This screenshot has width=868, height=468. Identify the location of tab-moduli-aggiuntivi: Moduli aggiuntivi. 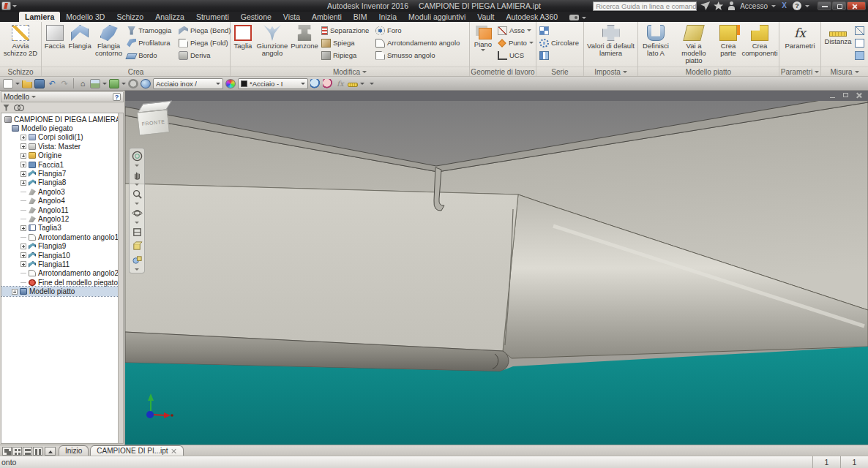
(437, 17).